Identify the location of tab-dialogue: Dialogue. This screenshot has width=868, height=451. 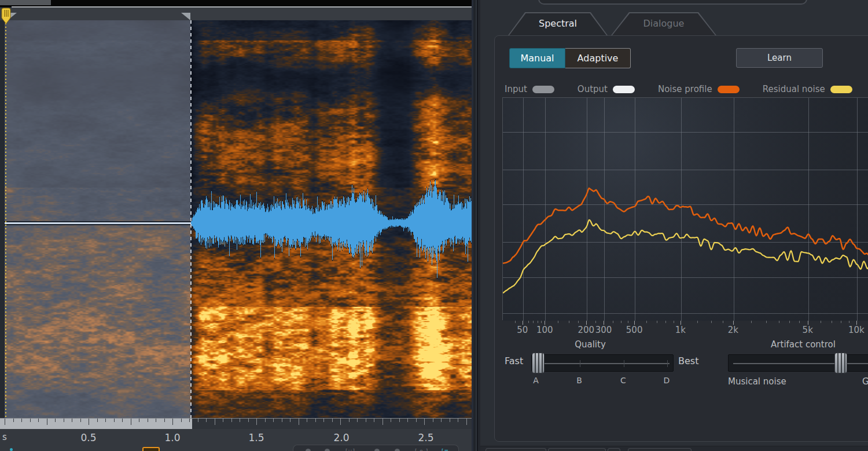
(664, 24).